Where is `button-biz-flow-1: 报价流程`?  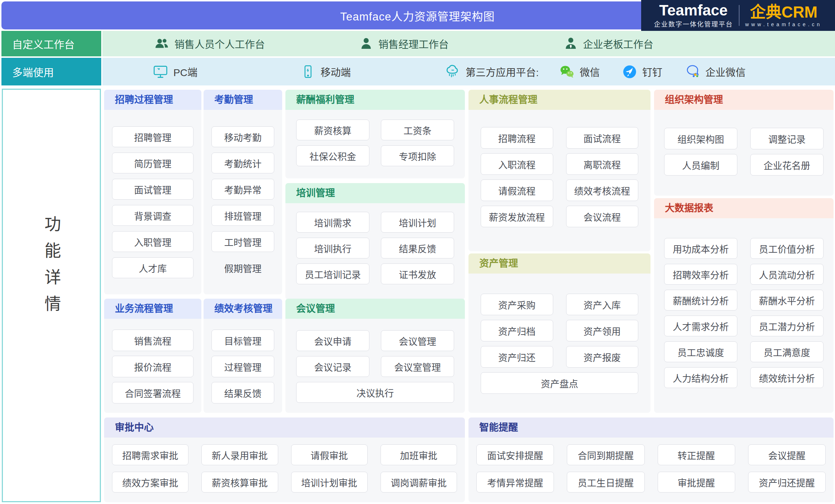
button-biz-flow-1: 报价流程 is located at coordinates (153, 367).